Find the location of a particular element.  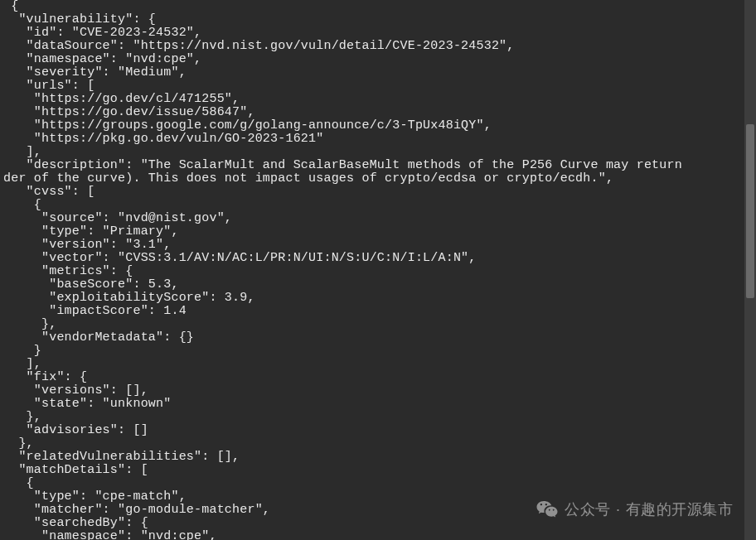

wechat-watermark: 公众号 · 有趣的开源集市 is located at coordinates (635, 509).